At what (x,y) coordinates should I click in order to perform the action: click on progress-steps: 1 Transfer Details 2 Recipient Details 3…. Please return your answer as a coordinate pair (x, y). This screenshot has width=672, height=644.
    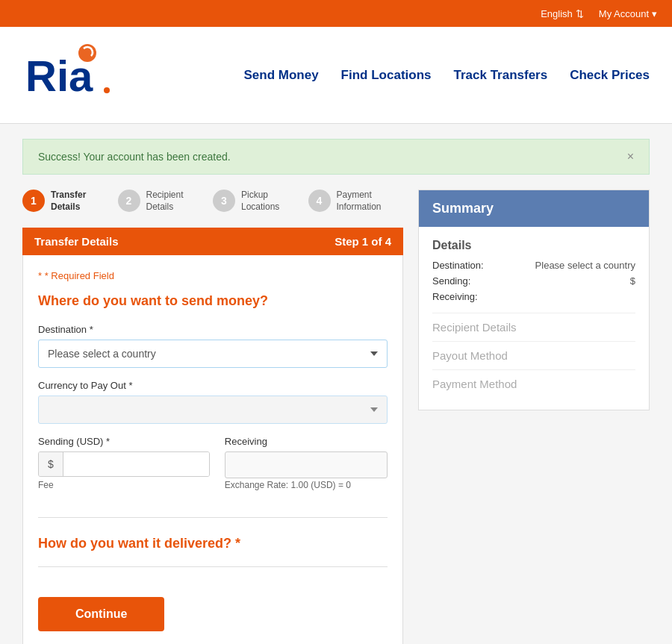
    Looking at the image, I should click on (213, 201).